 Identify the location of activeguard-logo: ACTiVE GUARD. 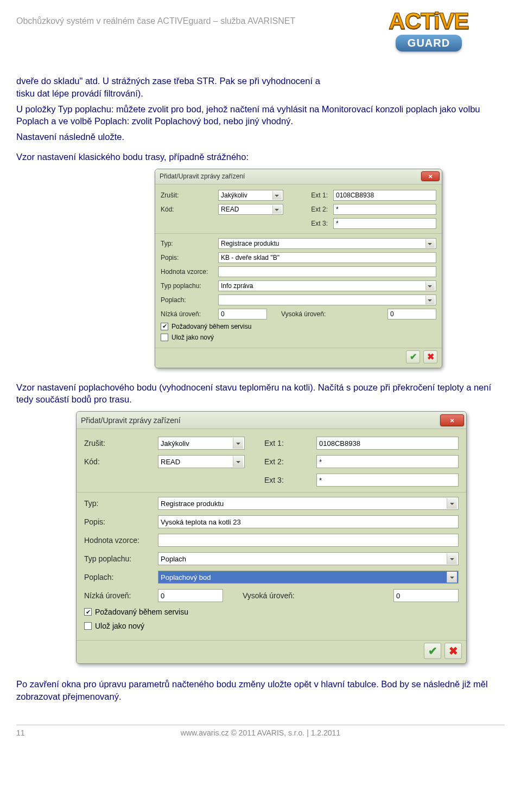
(429, 37).